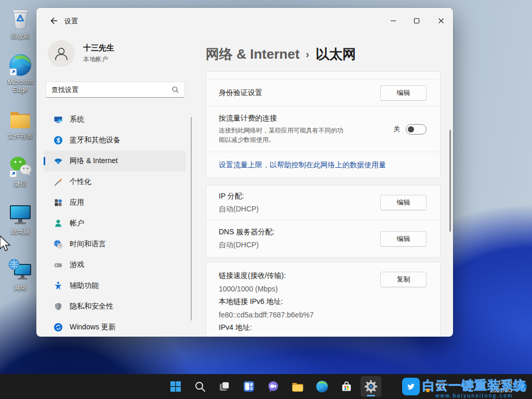 This screenshot has width=532, height=399. I want to click on settings-gear-icon, so click(371, 387).